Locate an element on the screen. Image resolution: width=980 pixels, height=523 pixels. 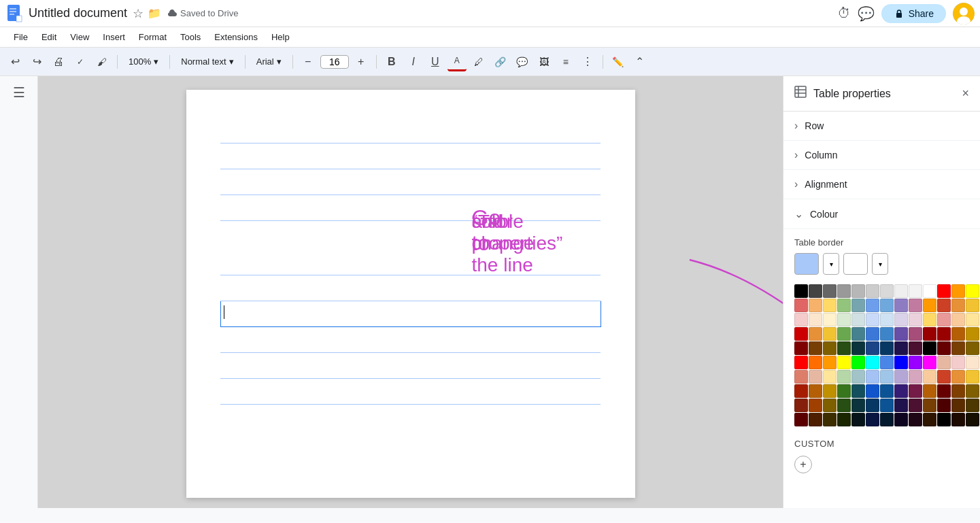
menu-extensions: Extensions is located at coordinates (236, 37).